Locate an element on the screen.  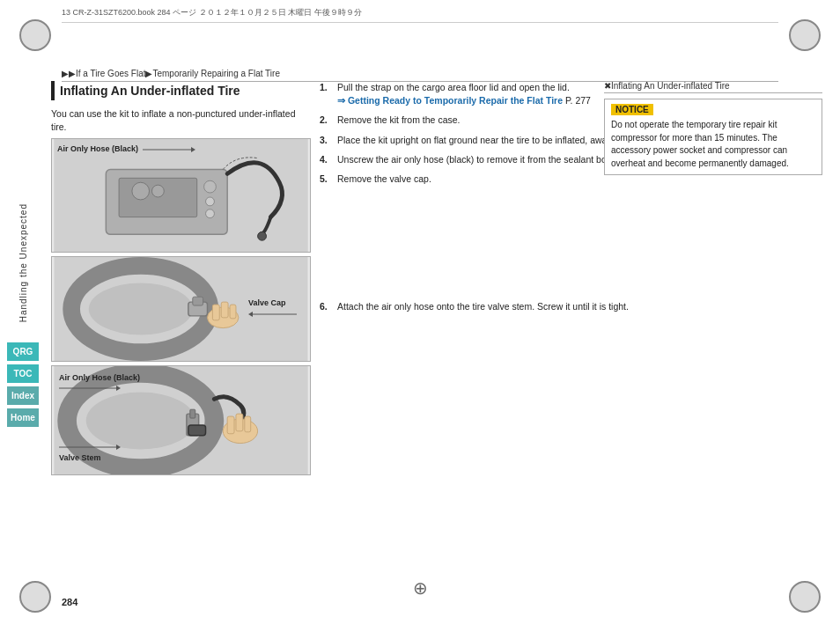
step-1-link: ⇒ Getting Ready to Temporarily Repair th… is located at coordinates (450, 100).